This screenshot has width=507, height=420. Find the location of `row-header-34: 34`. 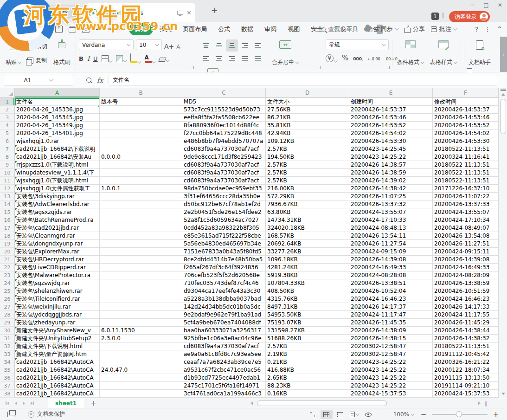

row-header-34: 34 is located at coordinates (7, 362).